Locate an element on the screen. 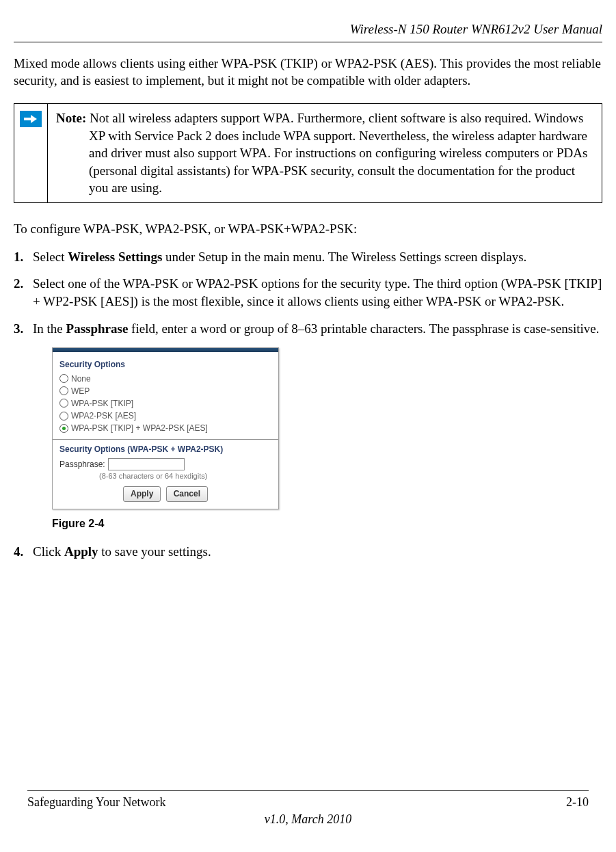 This screenshot has height=852, width=616. radio-label: WPA-PSK [TKIP] is located at coordinates (103, 403).